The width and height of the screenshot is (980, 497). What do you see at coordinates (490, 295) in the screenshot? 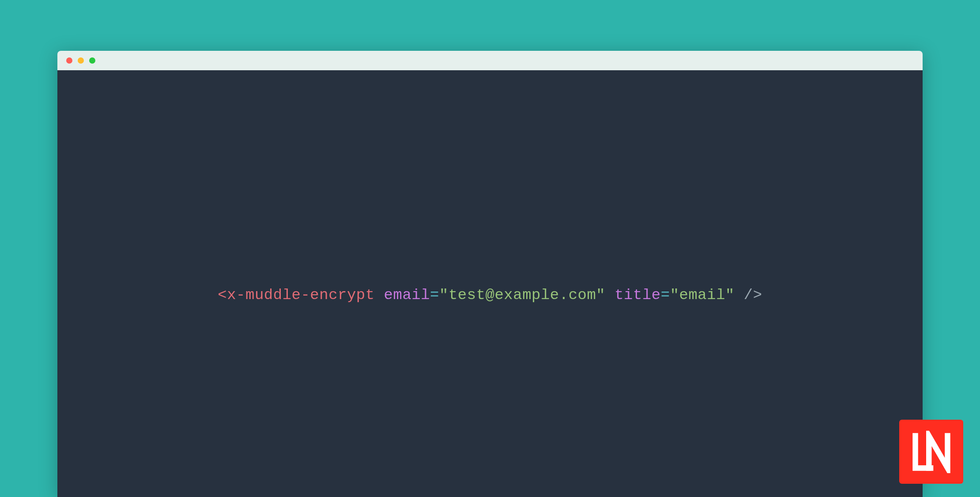
I see `code-line: <x-muddle-encrypt email="test@example.co…` at bounding box center [490, 295].